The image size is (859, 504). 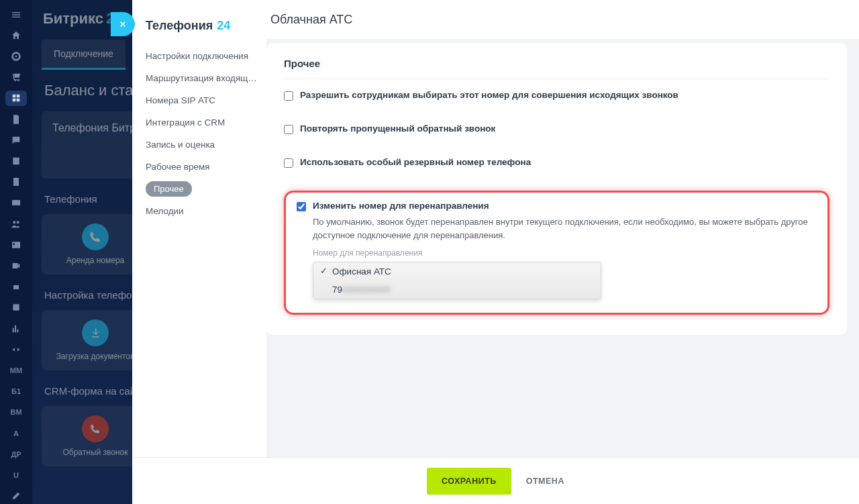 What do you see at coordinates (16, 475) in the screenshot?
I see `rail-u: U` at bounding box center [16, 475].